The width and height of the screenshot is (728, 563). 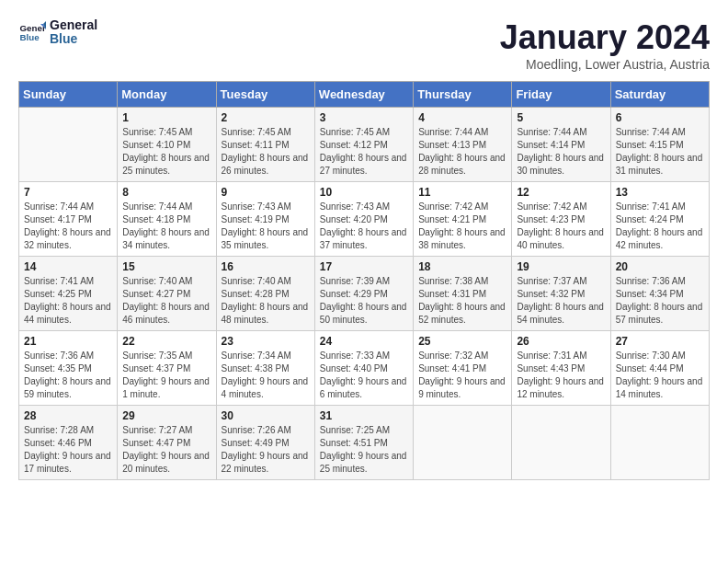 I want to click on calendar-cell: 3 Sunrise: 7:45 AM Sunset: 4:12 PM Dayli…, so click(x=364, y=145).